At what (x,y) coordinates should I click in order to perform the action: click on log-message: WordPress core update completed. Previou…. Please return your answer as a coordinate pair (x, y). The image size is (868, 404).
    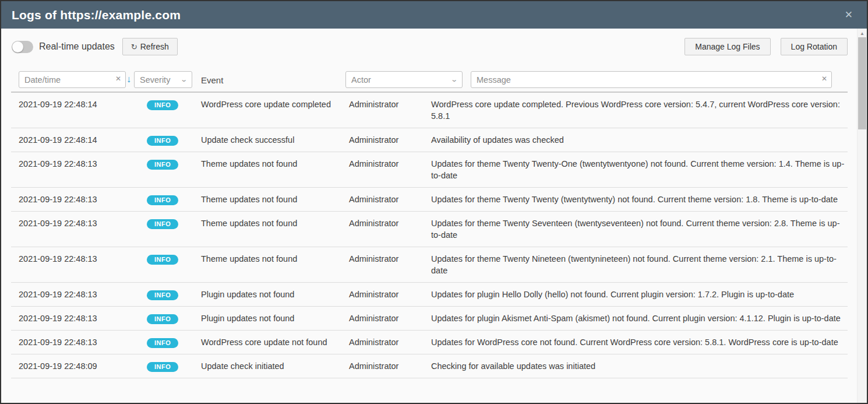
    Looking at the image, I should click on (640, 110).